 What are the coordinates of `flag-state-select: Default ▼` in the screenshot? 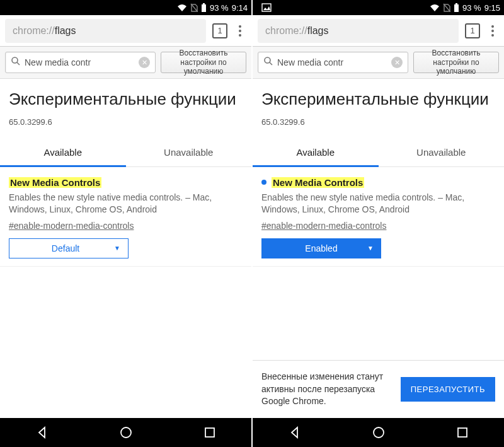 It's located at (69, 248).